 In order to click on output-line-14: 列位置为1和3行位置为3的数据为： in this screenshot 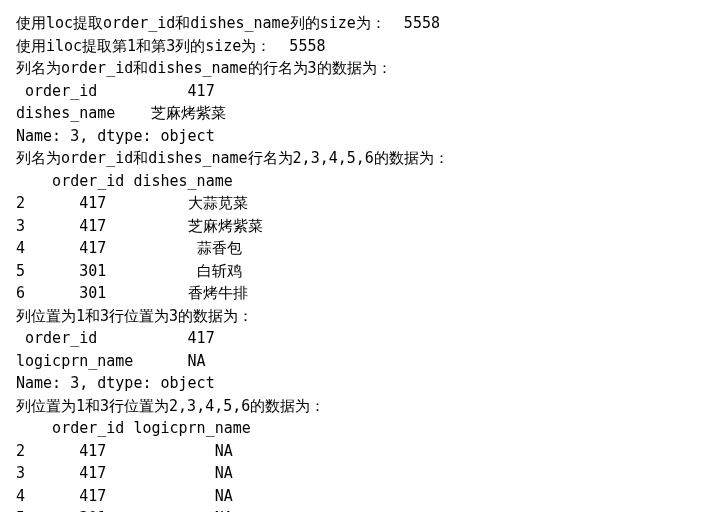, I will do `click(361, 316)`.